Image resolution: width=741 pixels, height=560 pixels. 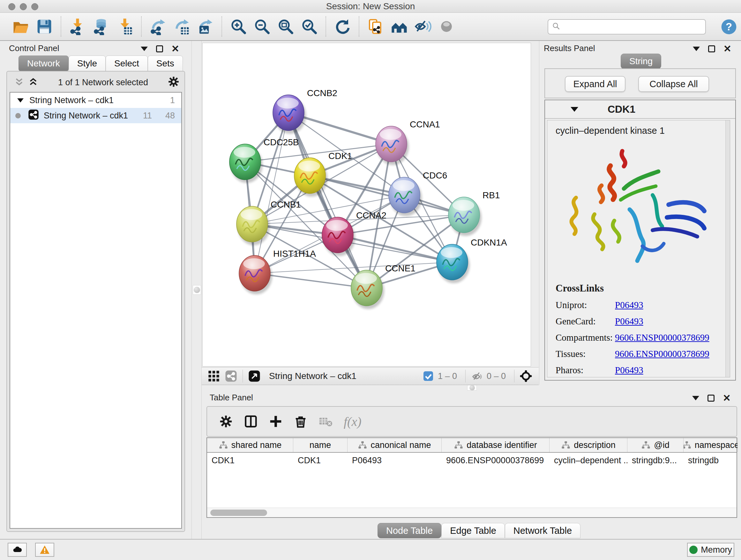 I want to click on collapse-all-icon, so click(x=19, y=82).